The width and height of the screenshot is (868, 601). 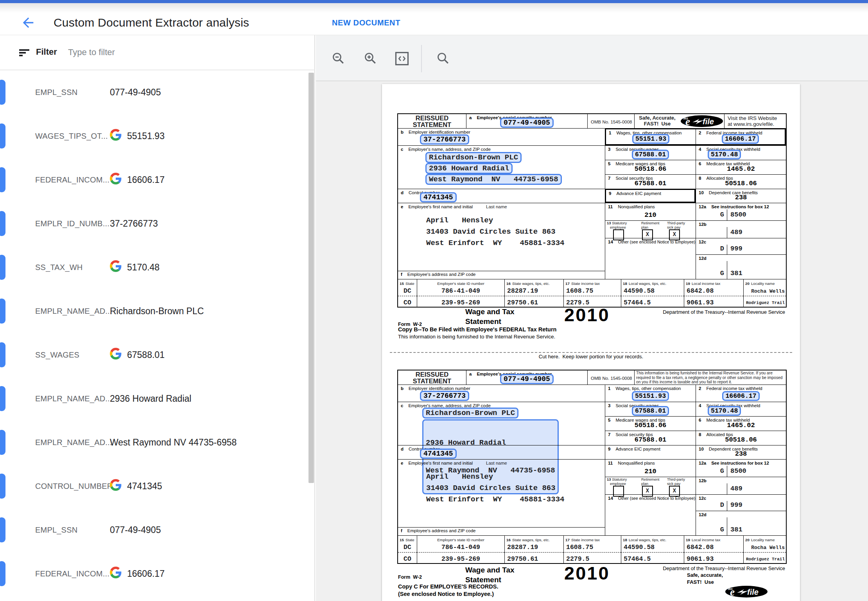 I want to click on highlight-empl-ssn: 077-49-4905, so click(x=527, y=379).